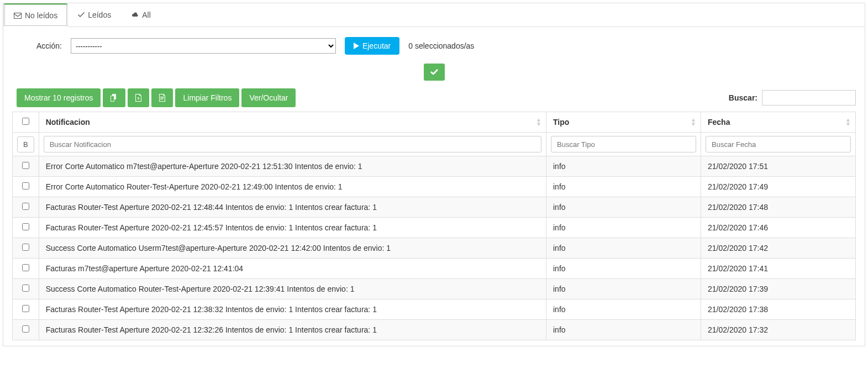  Describe the element at coordinates (203, 46) in the screenshot. I see `action-select: -----------` at that location.